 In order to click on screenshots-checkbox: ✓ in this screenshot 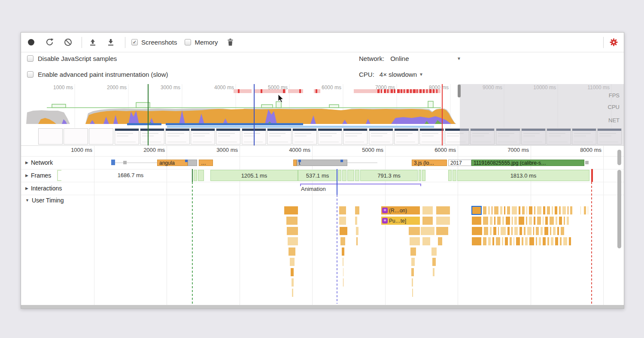, I will do `click(135, 42)`.